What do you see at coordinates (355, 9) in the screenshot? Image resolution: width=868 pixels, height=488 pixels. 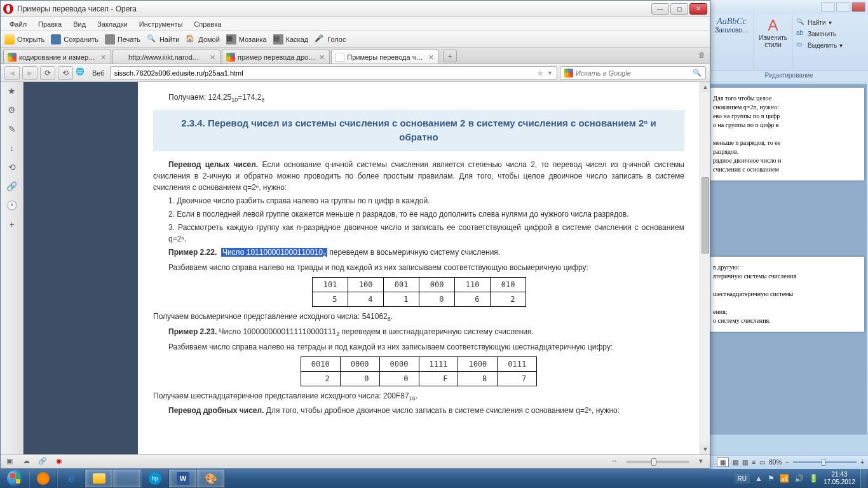 I see `opera-titlebar: Примеры перевода чисел - Opera — ◻ ✕` at bounding box center [355, 9].